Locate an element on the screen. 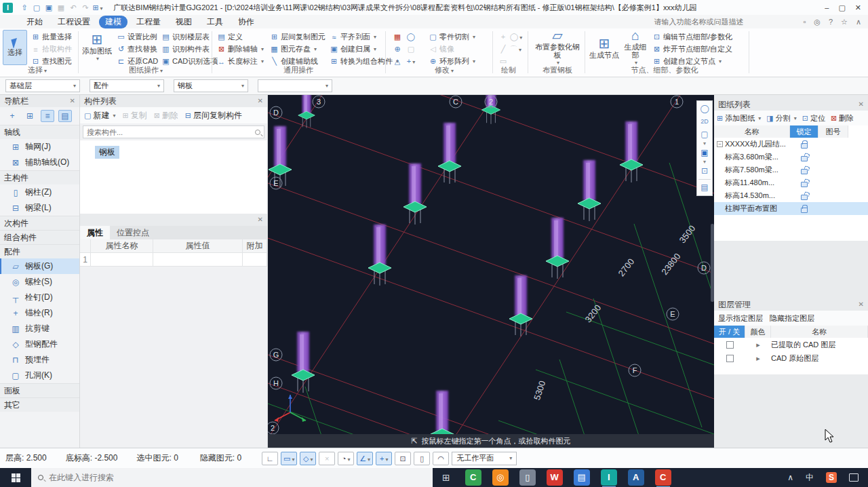 Image resolution: width=868 pixels, height=487 pixels. rotate-icon: ◯ is located at coordinates (411, 37).